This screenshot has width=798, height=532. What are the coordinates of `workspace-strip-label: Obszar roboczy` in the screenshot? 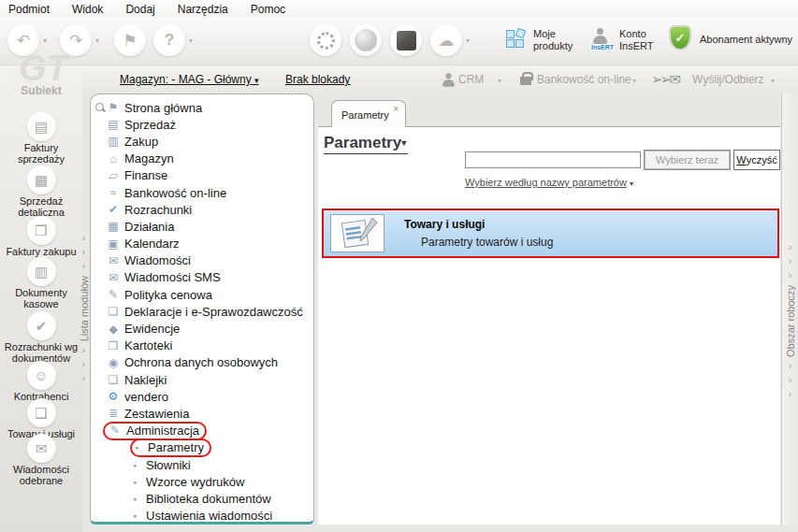 It's located at (791, 322).